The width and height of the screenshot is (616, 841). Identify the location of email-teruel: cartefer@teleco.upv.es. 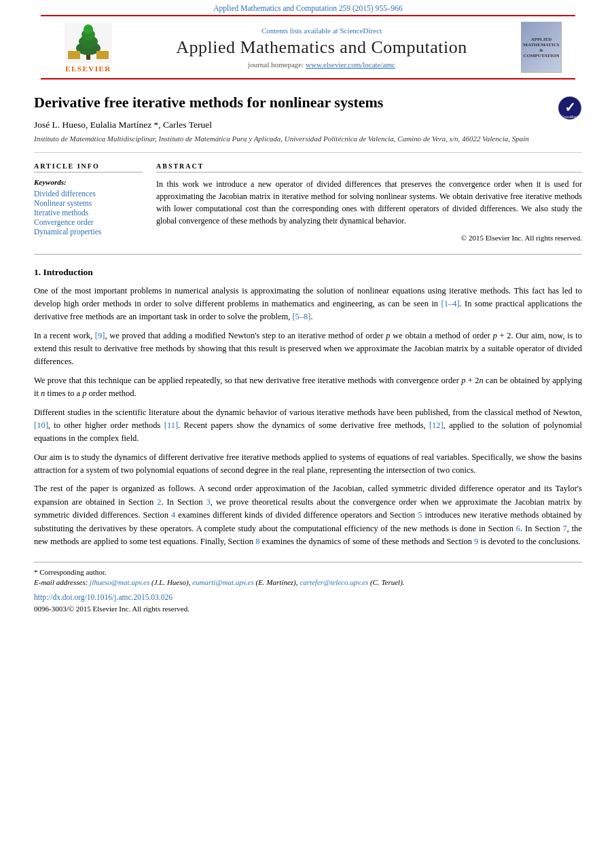
(334, 582).